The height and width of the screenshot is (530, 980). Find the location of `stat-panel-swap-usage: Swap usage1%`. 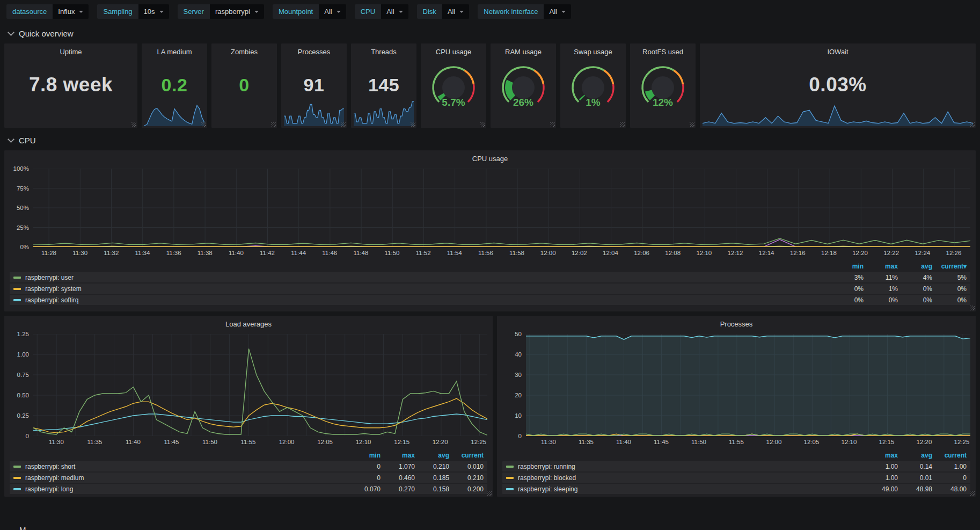

stat-panel-swap-usage: Swap usage1% is located at coordinates (593, 86).